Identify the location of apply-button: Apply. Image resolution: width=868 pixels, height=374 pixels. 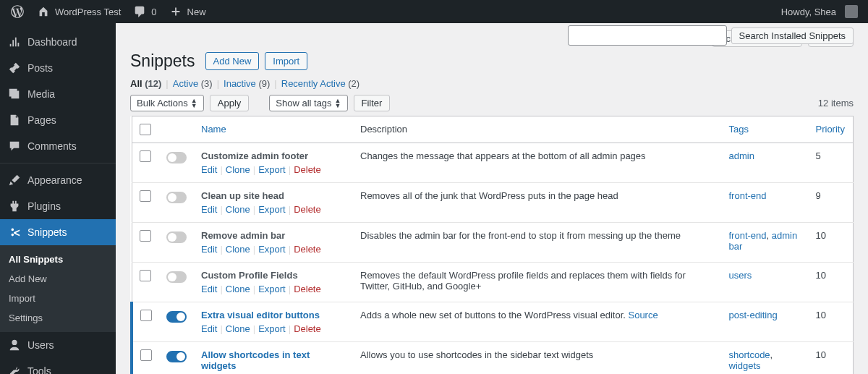
(230, 103).